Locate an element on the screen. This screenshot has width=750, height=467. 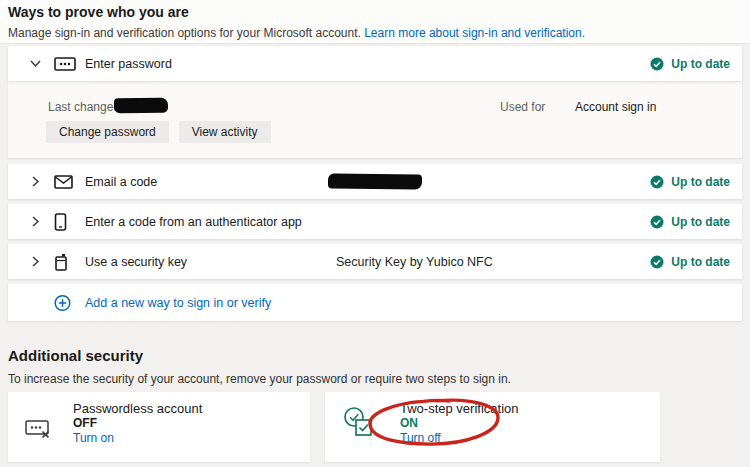
phone-icon is located at coordinates (60, 222).